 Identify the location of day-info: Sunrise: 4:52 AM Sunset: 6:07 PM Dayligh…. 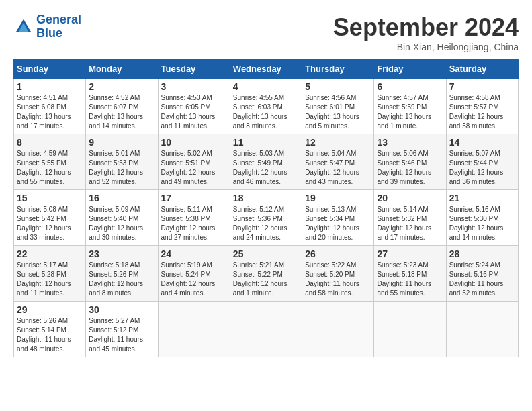
(122, 112).